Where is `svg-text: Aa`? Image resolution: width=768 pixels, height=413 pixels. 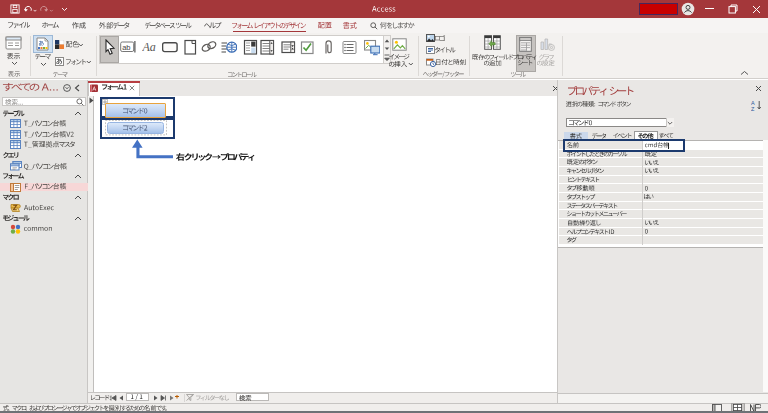 svg-text: Aa is located at coordinates (149, 47).